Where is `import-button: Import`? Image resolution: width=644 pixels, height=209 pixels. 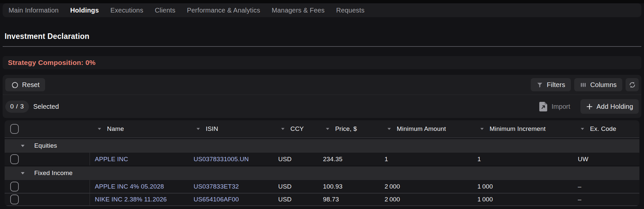
import-button: Import is located at coordinates (554, 107).